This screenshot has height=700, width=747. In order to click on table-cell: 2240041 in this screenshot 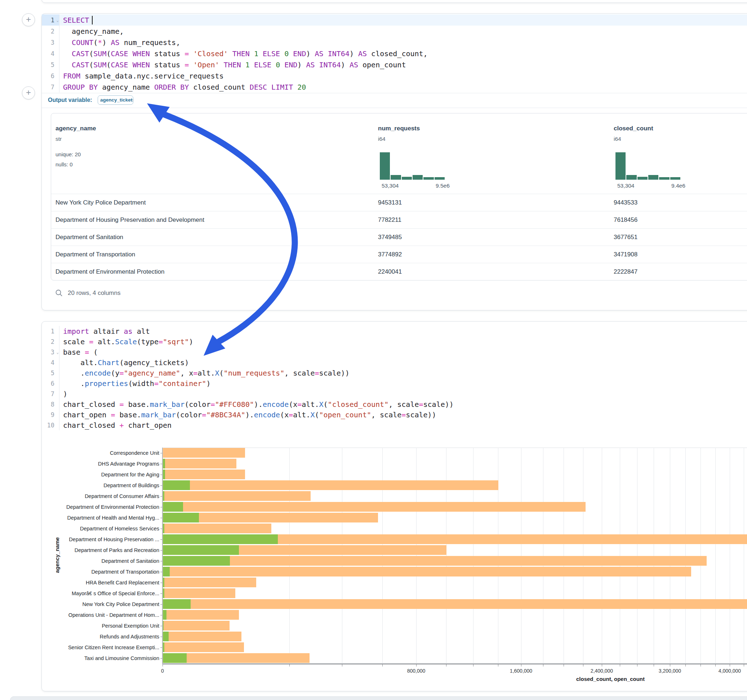, I will do `click(390, 272)`.